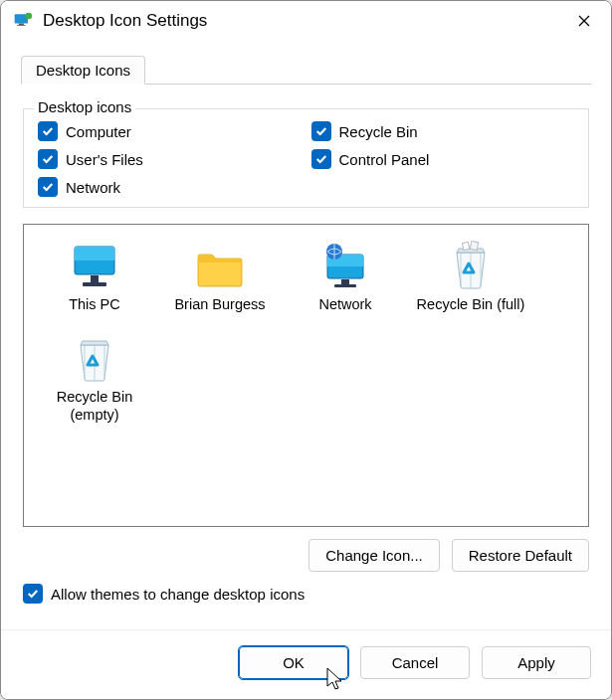 Image resolution: width=612 pixels, height=700 pixels. What do you see at coordinates (345, 304) in the screenshot?
I see `icon-label: Network` at bounding box center [345, 304].